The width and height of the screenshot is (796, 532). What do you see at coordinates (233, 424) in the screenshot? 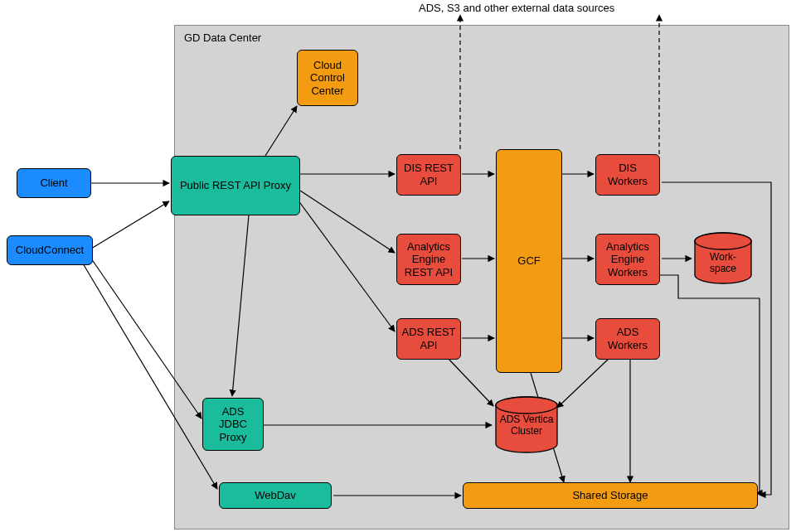
I see `ads-jdbc-node: ADS JDBC Proxy` at bounding box center [233, 424].